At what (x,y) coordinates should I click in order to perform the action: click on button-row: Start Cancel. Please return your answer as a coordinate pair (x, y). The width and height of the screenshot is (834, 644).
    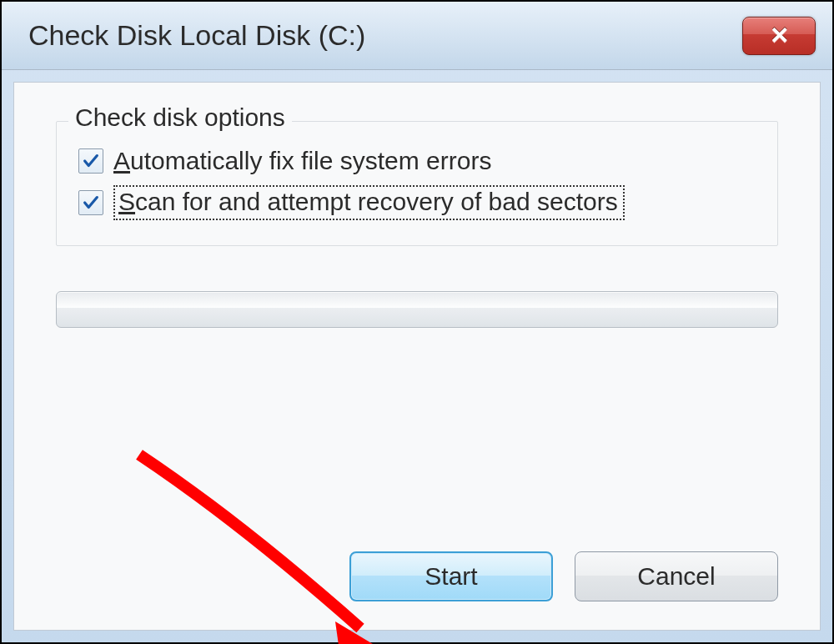
    Looking at the image, I should click on (564, 576).